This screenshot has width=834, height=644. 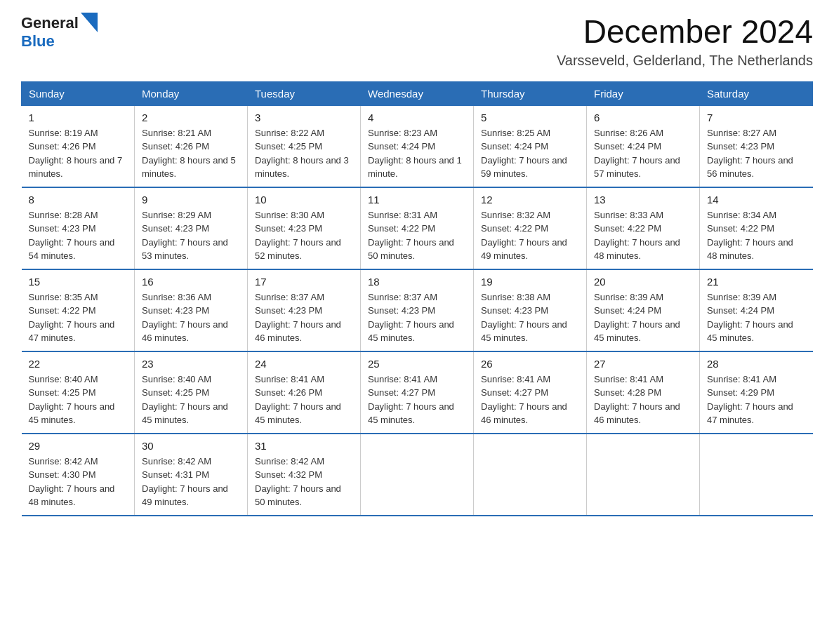 What do you see at coordinates (757, 310) in the screenshot?
I see `calendar-cell: 21 Sunrise: 8:39 AM Sunset: 4:24 PM Dayl…` at bounding box center [757, 310].